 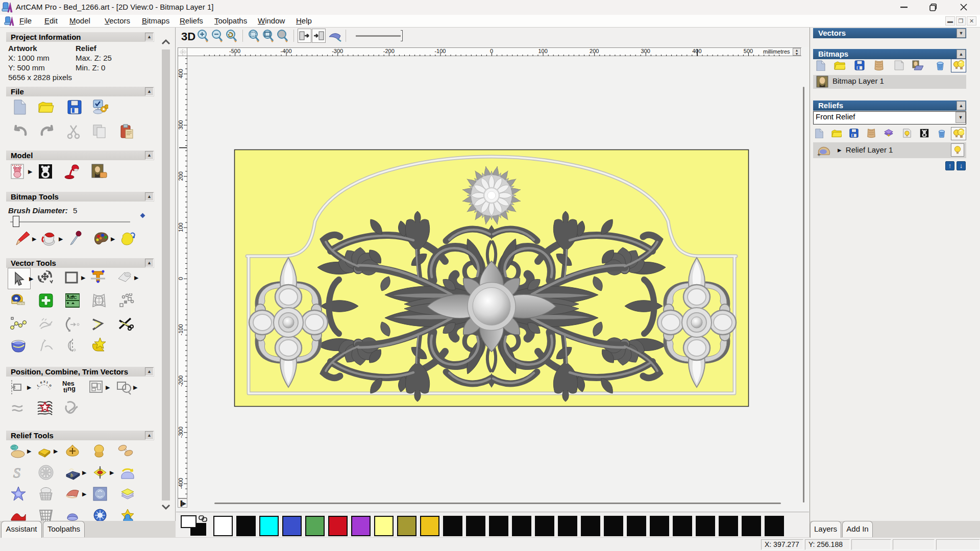 What do you see at coordinates (50, 385) in the screenshot?
I see `svg-text: o` at bounding box center [50, 385].